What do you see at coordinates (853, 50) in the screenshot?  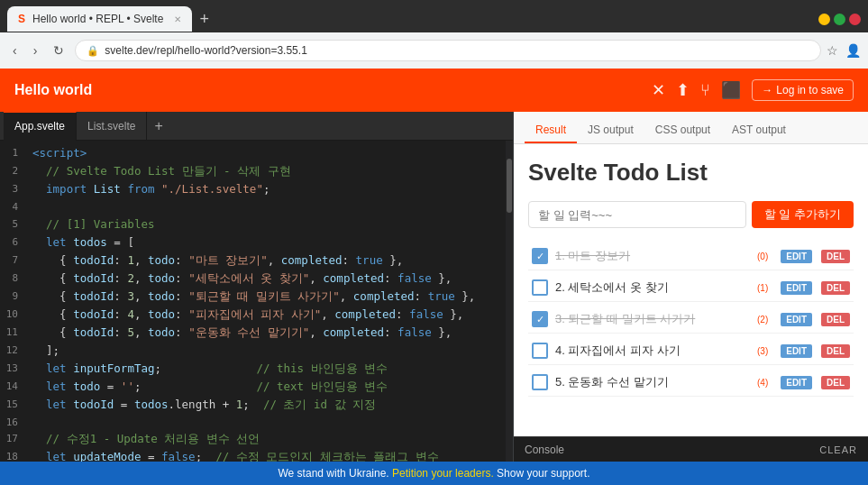 I see `profile-icon: 👤` at bounding box center [853, 50].